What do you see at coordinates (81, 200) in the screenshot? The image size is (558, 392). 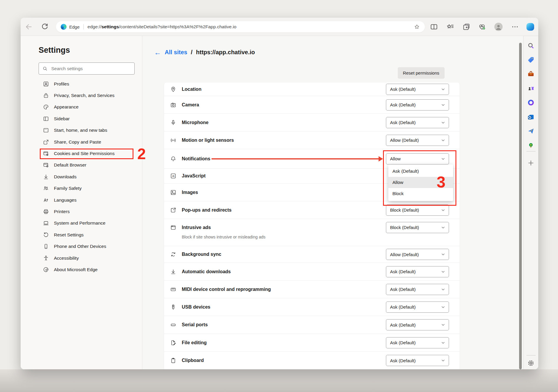 I see `sidebar-item-languages: Languages` at bounding box center [81, 200].